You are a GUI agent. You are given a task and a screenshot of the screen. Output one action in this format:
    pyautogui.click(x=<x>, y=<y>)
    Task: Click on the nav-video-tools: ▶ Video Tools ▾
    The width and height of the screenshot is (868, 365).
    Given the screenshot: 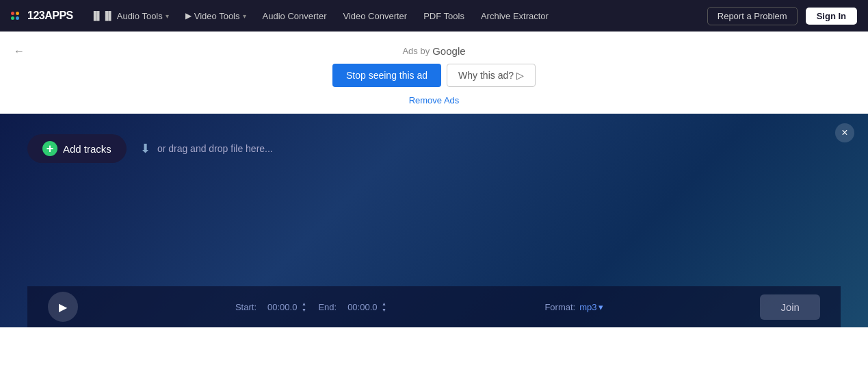 What is the action you would take?
    pyautogui.click(x=216, y=16)
    